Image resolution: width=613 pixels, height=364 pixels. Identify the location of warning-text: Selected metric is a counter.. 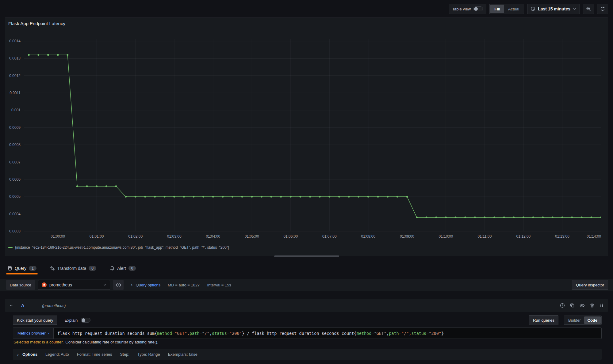
(39, 342).